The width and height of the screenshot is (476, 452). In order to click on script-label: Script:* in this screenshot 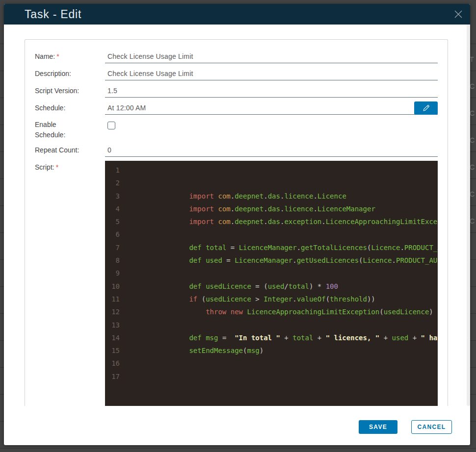, I will do `click(61, 283)`.